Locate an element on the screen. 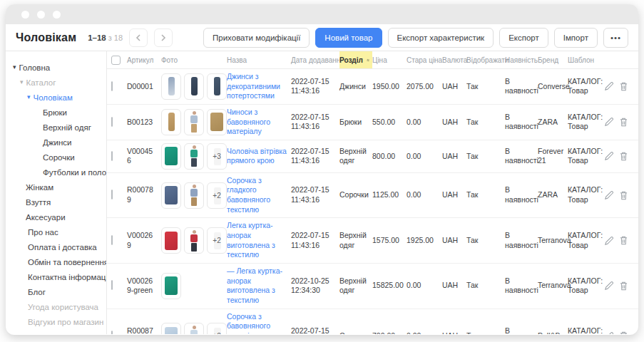  column-header-label: Наявність is located at coordinates (521, 60).